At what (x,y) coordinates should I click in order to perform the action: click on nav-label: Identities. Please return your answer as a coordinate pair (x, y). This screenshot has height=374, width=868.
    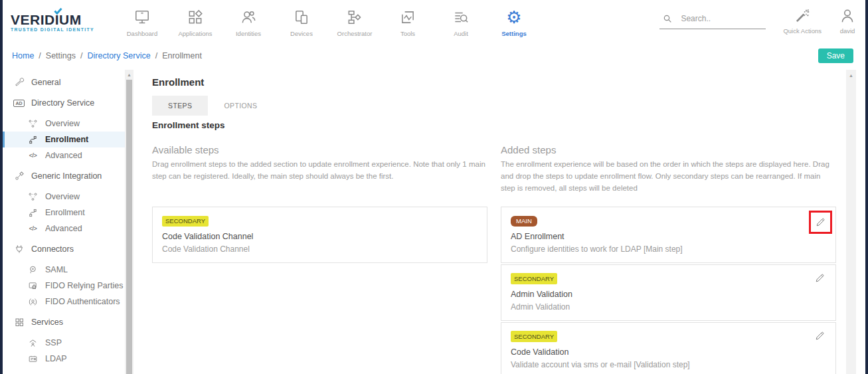
    Looking at the image, I should click on (248, 33).